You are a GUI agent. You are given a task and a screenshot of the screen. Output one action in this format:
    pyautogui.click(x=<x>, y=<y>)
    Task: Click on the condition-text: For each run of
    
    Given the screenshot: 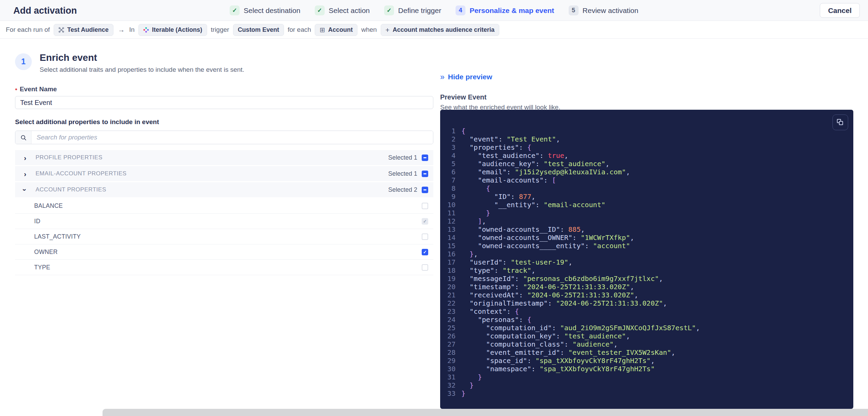 What is the action you would take?
    pyautogui.click(x=28, y=30)
    